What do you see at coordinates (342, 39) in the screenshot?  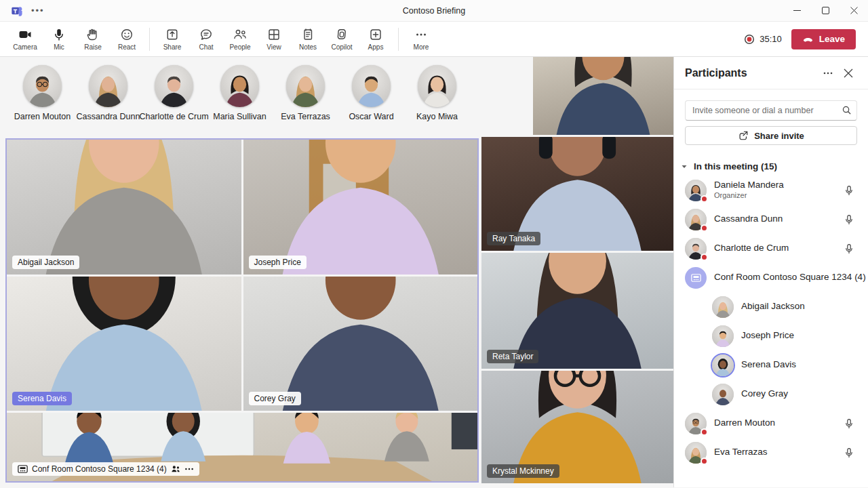 I see `copilot-button: Copilot` at bounding box center [342, 39].